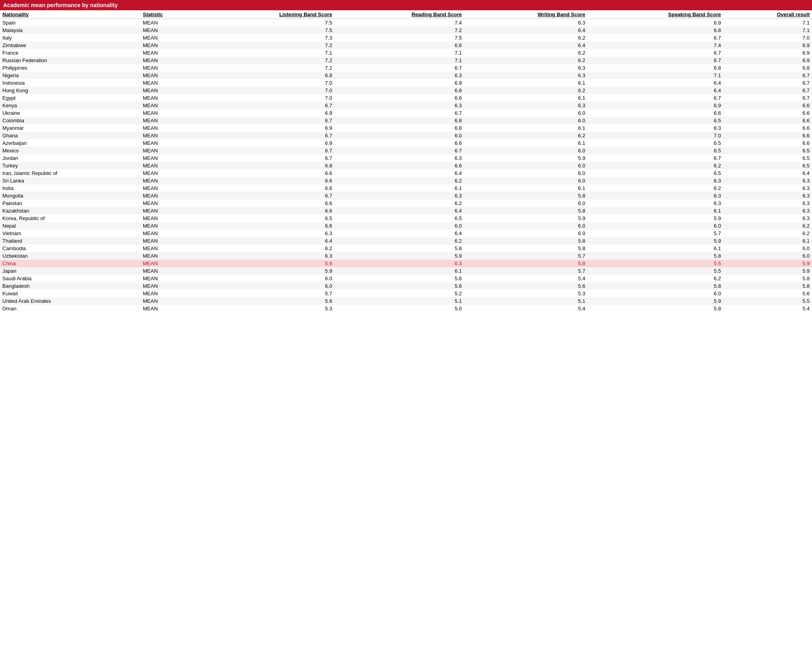  What do you see at coordinates (655, 15) in the screenshot?
I see `col-header-speaking: Speaking Band Score` at bounding box center [655, 15].